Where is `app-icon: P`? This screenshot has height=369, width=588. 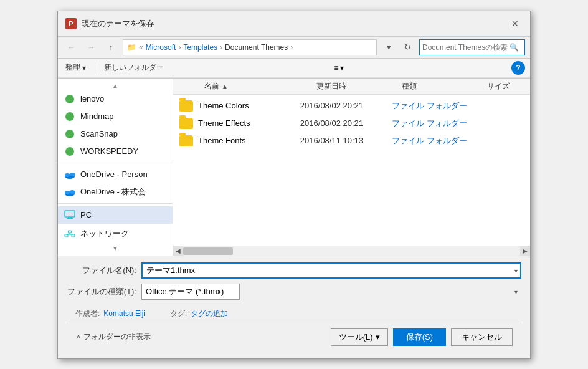
app-icon: P is located at coordinates (71, 24).